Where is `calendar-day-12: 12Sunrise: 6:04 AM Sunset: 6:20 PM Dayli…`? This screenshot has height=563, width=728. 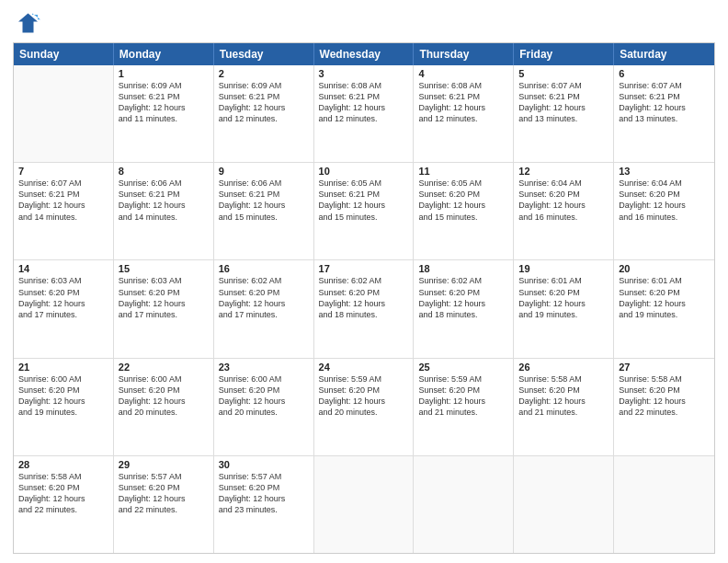 calendar-day-12: 12Sunrise: 6:04 AM Sunset: 6:20 PM Dayli… is located at coordinates (564, 212).